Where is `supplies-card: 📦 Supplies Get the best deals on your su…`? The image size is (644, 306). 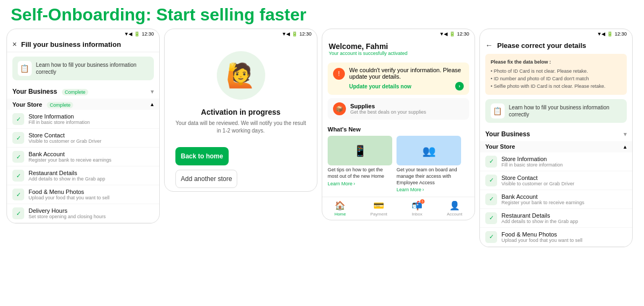
supplies-card: 📦 Supplies Get the best deals on your su… is located at coordinates (398, 109).